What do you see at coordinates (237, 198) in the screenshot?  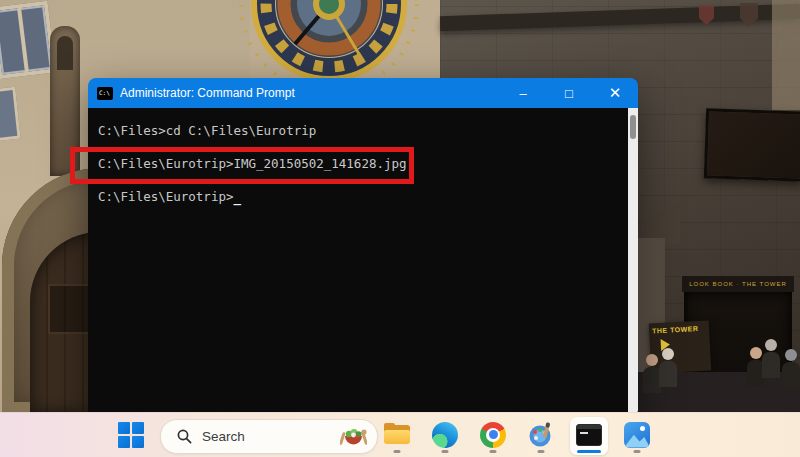 I see `terminal-cursor: _` at bounding box center [237, 198].